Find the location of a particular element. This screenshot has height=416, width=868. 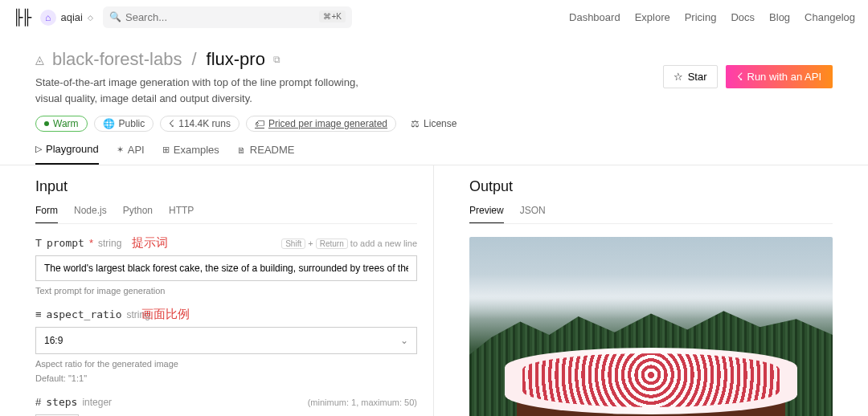

output-tab-json: JSON is located at coordinates (533, 214).